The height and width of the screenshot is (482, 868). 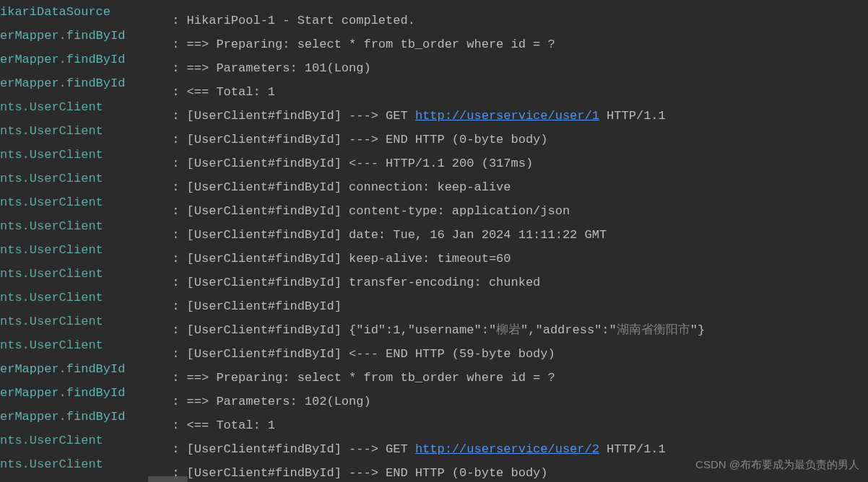 What do you see at coordinates (654, 330) in the screenshot?
I see `log-chinese-text: 湖南省衡阳市` at bounding box center [654, 330].